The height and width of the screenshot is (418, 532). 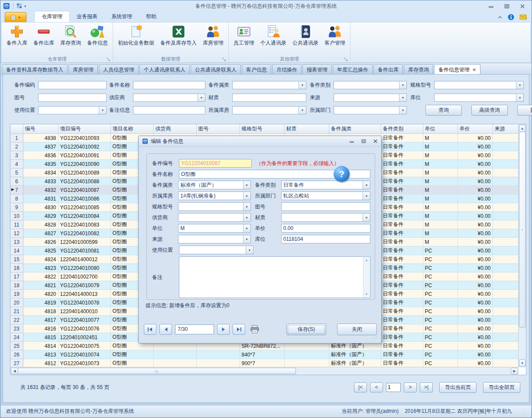 What do you see at coordinates (376, 387) in the screenshot?
I see `prev-page-button: <` at bounding box center [376, 387].